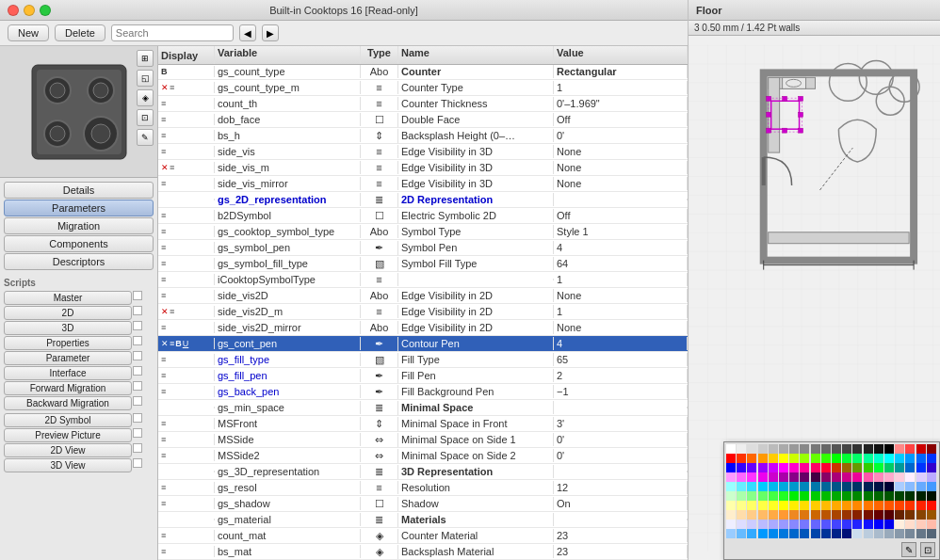  Describe the element at coordinates (145, 98) in the screenshot. I see `panel-icon-3: ◈` at that location.